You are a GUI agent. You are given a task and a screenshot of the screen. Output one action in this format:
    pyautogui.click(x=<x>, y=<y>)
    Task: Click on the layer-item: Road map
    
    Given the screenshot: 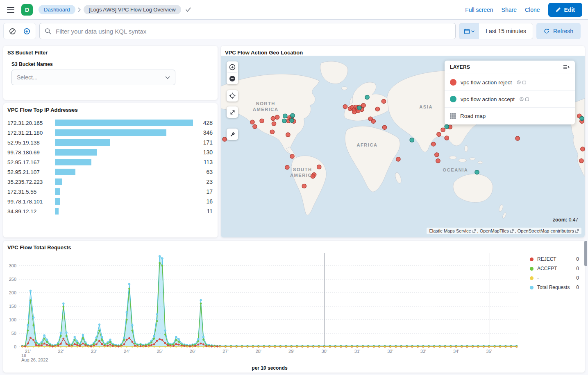 What is the action you would take?
    pyautogui.click(x=510, y=116)
    